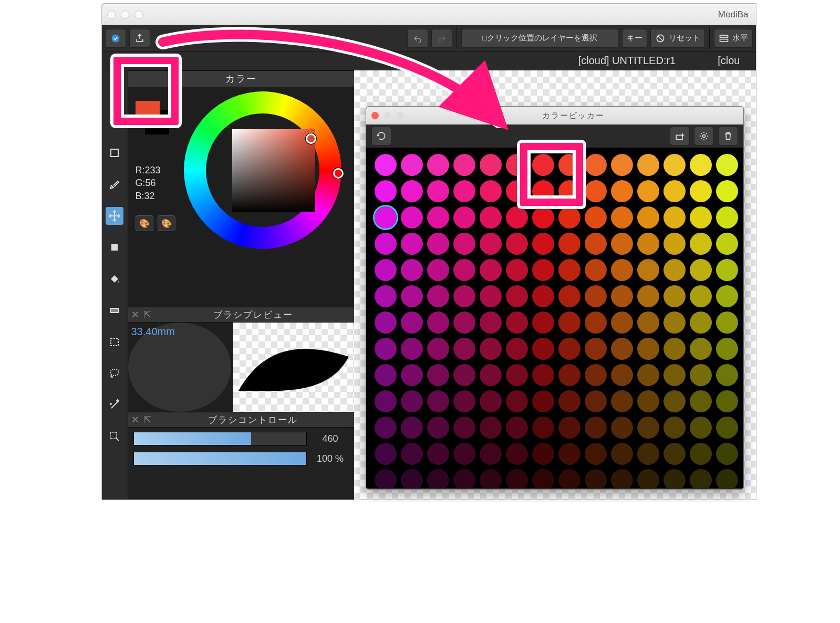  Describe the element at coordinates (338, 173) in the screenshot. I see `hue-cursor` at that location.